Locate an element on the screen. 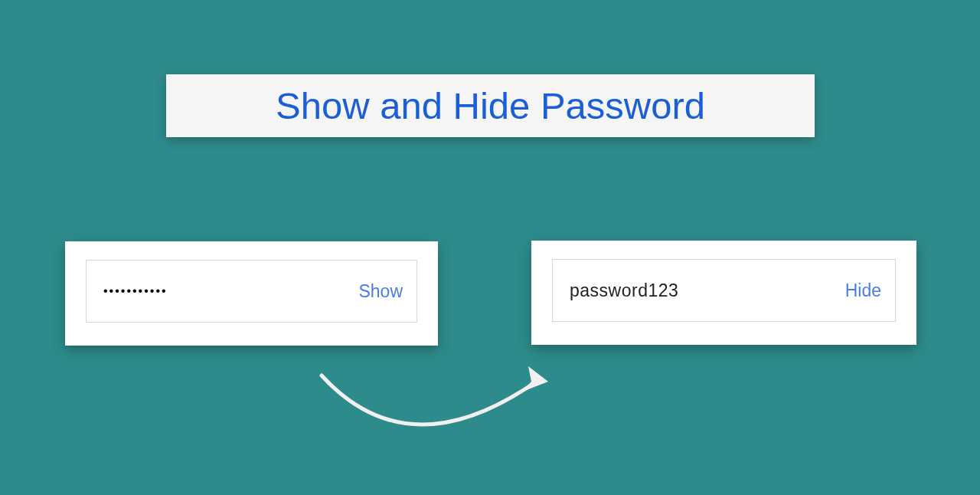 The height and width of the screenshot is (495, 980). title-banner: Show and Hide Password is located at coordinates (490, 106).